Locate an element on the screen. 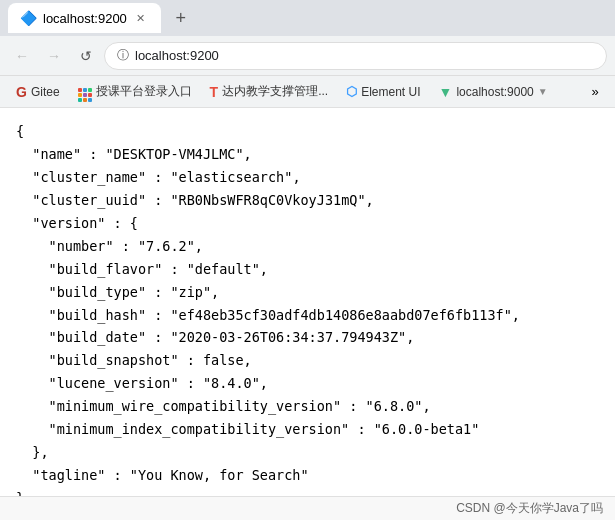 The height and width of the screenshot is (520, 615). lock-icon: ⓘ is located at coordinates (123, 56).